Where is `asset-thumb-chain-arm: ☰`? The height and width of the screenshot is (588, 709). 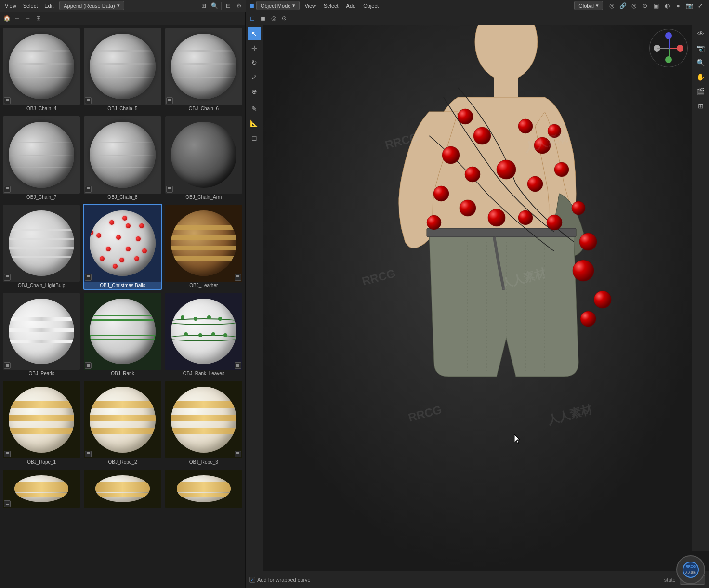 asset-thumb-chain-arm: ☰ is located at coordinates (204, 155).